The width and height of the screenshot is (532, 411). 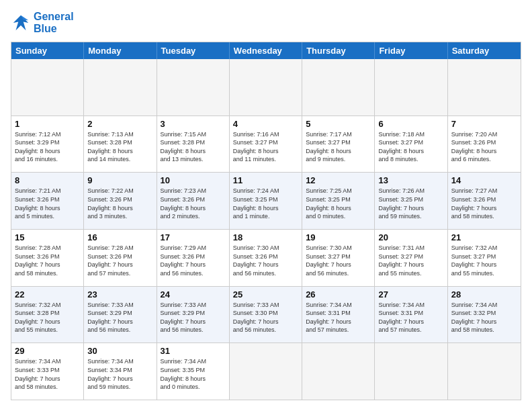 What do you see at coordinates (484, 124) in the screenshot?
I see `day-number: 7` at bounding box center [484, 124].